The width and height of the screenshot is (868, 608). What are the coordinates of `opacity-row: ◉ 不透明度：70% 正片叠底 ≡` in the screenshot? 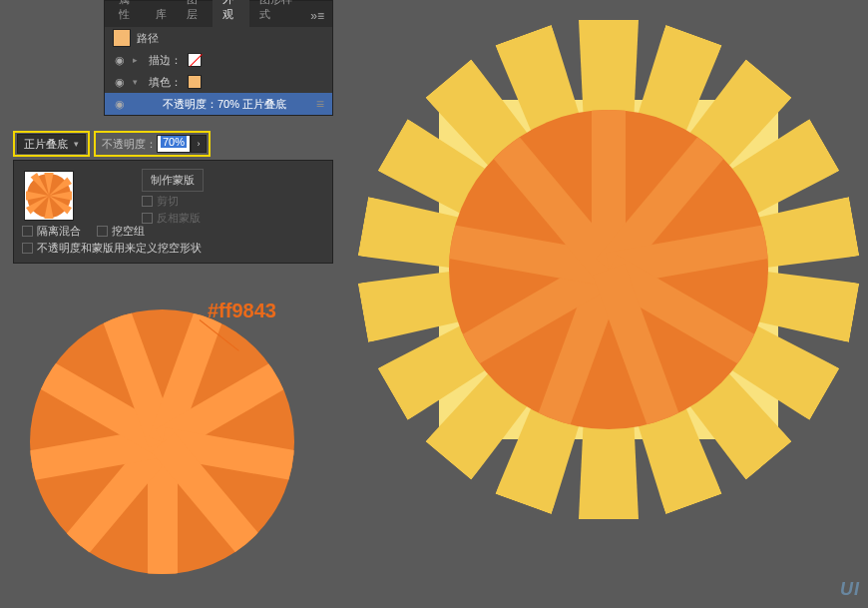 It's located at (218, 104).